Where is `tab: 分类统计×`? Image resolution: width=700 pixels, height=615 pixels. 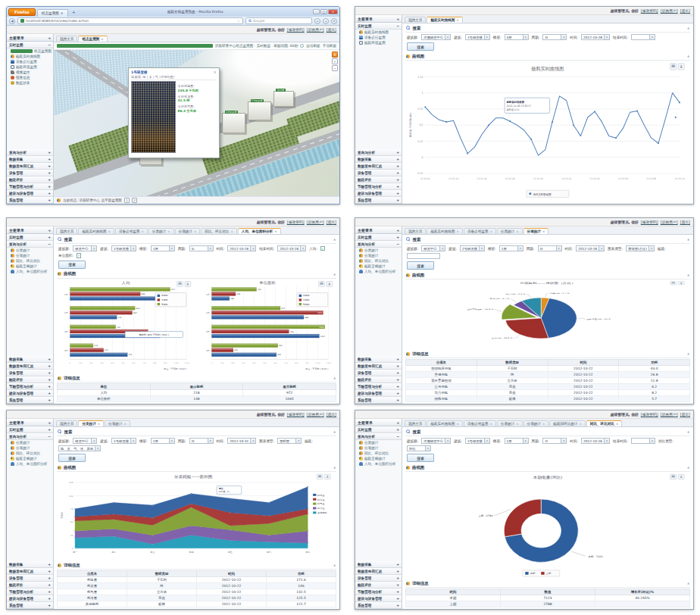 tab: 分类统计× is located at coordinates (91, 423).